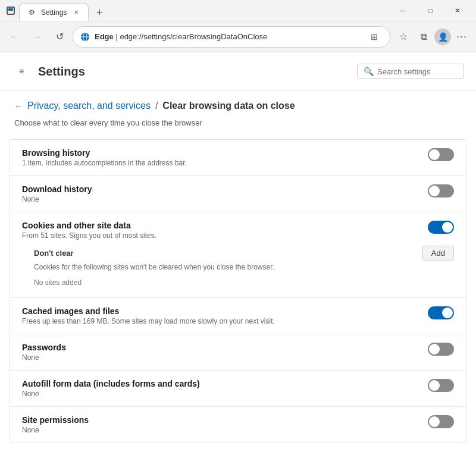 This screenshot has height=461, width=476. What do you see at coordinates (403, 37) in the screenshot?
I see `favorites-button: ☆` at bounding box center [403, 37].